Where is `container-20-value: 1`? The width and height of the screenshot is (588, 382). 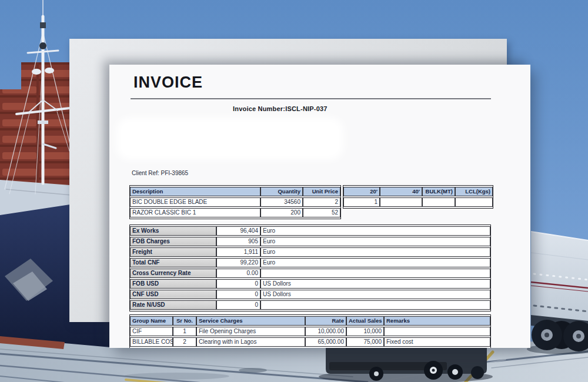 container-20-value: 1 is located at coordinates (362, 202).